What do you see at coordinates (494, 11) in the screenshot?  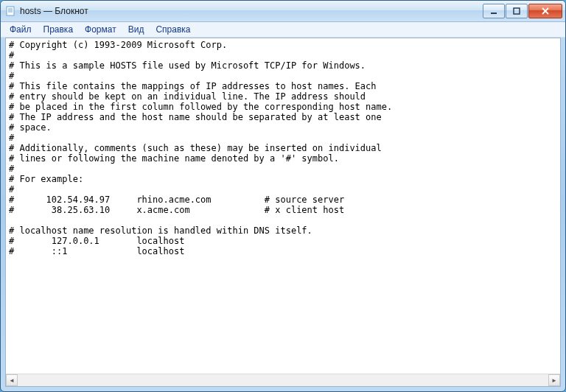 I see `minimize-button` at bounding box center [494, 11].